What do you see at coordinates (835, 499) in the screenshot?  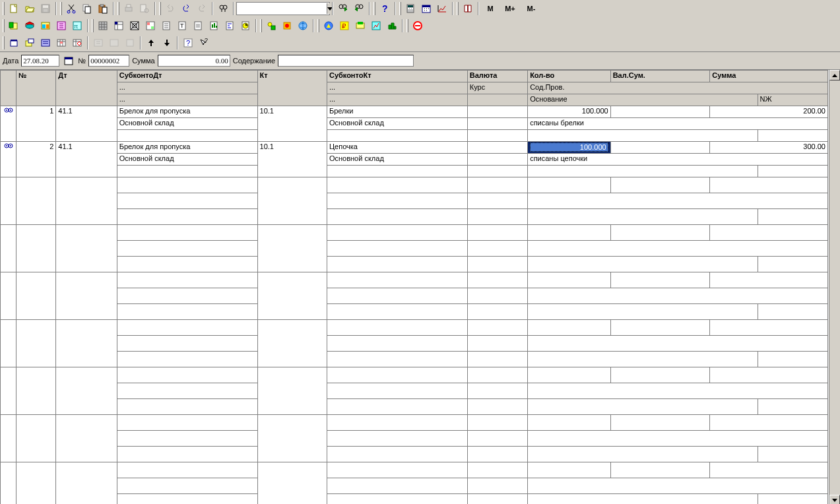 I see `scroll-down-button` at bounding box center [835, 499].